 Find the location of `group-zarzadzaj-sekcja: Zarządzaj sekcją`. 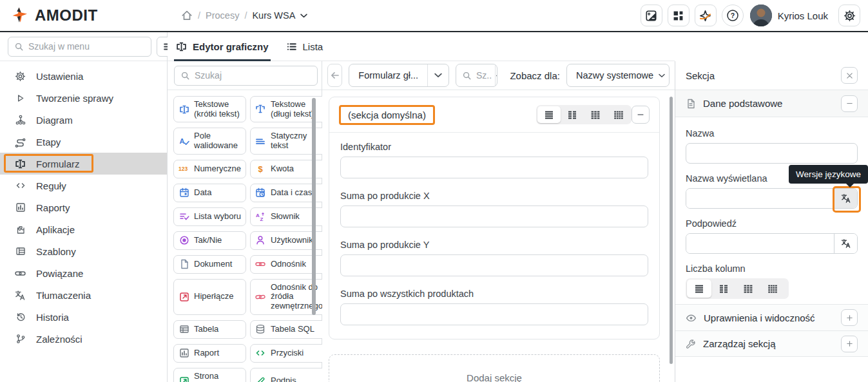

group-zarzadzaj-sekcja: Zarządzaj sekcją is located at coordinates (772, 344).